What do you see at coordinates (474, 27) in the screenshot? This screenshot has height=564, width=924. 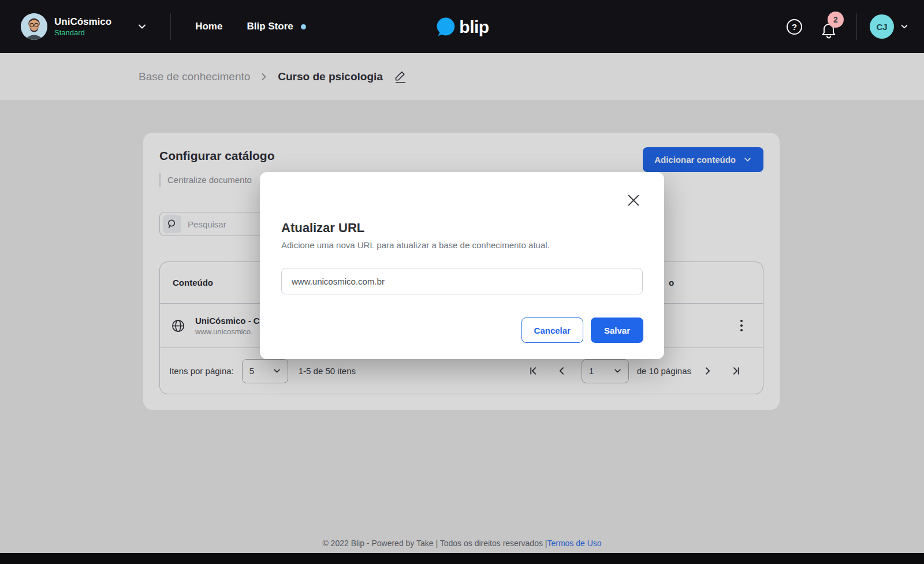 I see `blip-logo-text: blip` at bounding box center [474, 27].